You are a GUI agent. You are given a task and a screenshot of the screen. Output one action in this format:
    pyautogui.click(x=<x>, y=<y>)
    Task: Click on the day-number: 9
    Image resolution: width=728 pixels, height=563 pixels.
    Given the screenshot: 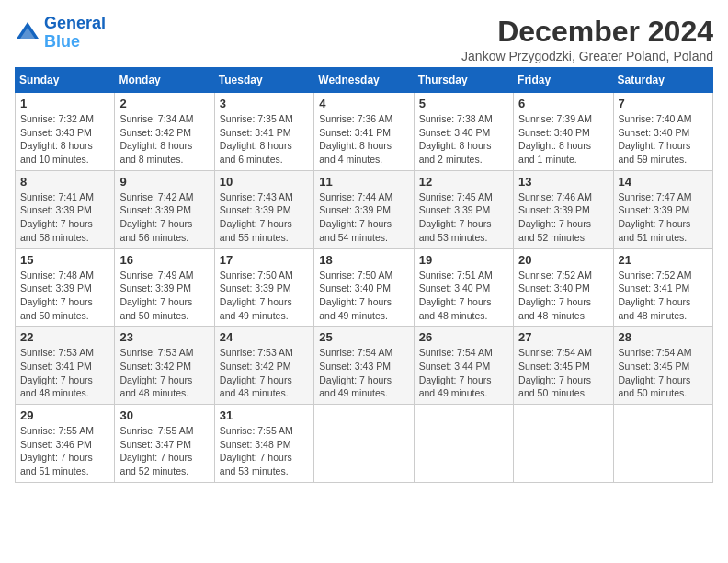 What is the action you would take?
    pyautogui.click(x=164, y=182)
    